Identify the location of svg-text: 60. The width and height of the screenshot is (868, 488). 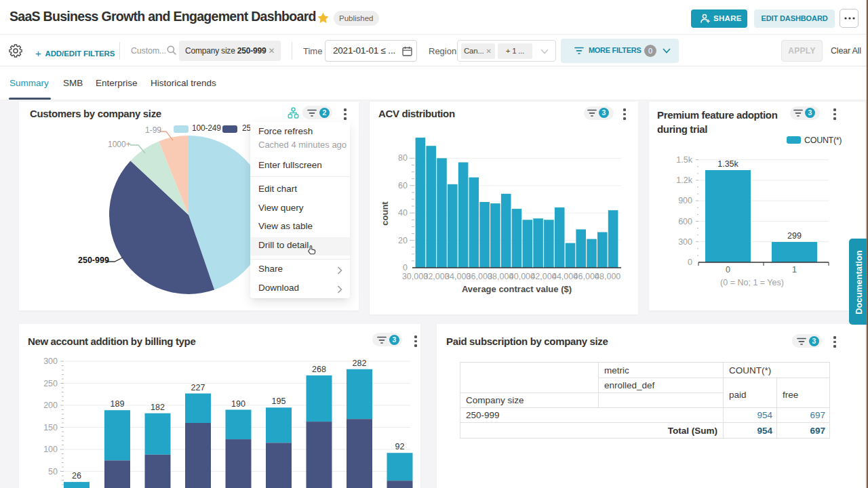
(403, 186).